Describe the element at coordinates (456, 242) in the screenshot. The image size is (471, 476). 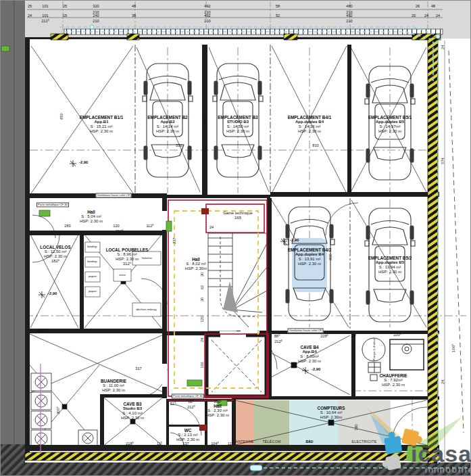
I see `boundary-dashed` at that location.